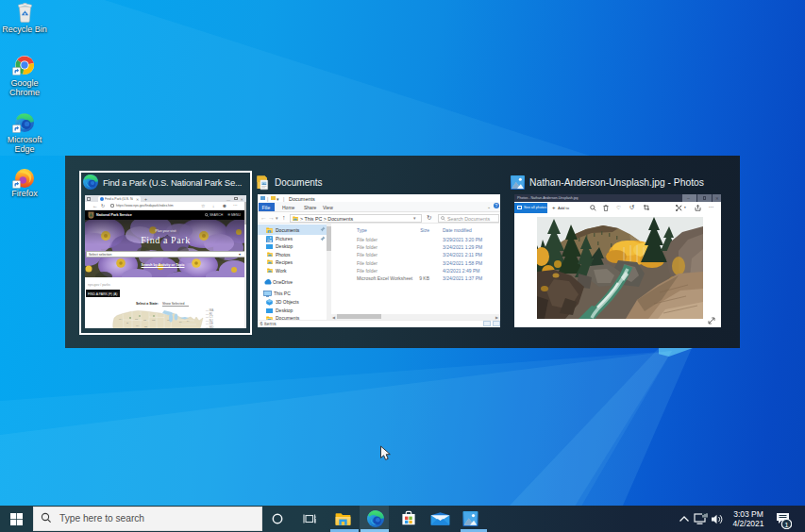 The image size is (805, 532). I want to click on svg-text: MN, so click(154, 320).